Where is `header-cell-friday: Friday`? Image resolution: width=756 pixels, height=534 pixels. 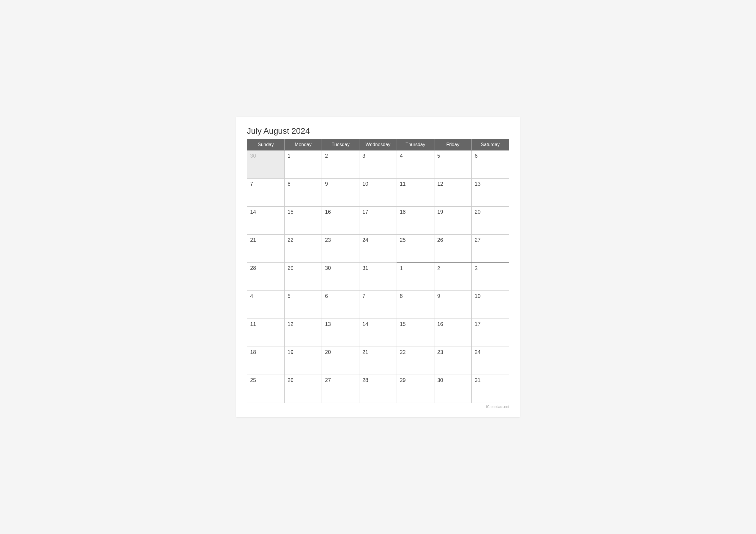 header-cell-friday: Friday is located at coordinates (453, 145).